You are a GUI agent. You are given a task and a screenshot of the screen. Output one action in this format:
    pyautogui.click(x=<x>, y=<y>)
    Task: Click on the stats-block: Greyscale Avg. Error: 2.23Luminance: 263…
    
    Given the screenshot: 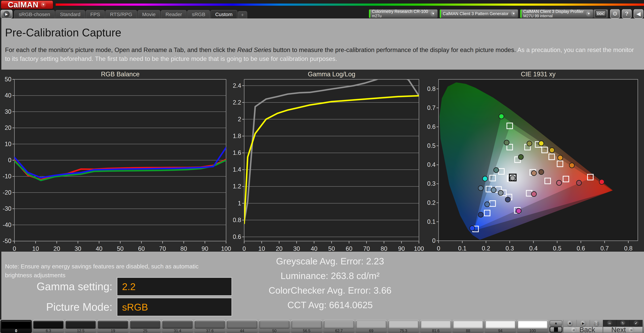 What is the action you would take?
    pyautogui.click(x=330, y=283)
    